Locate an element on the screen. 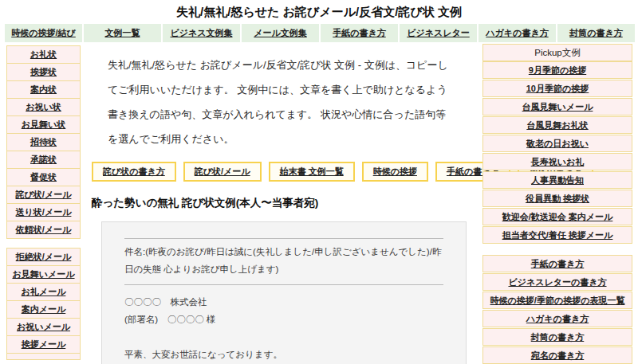 This screenshot has width=638, height=364. sidebar-item: お礼メール is located at coordinates (43, 292).